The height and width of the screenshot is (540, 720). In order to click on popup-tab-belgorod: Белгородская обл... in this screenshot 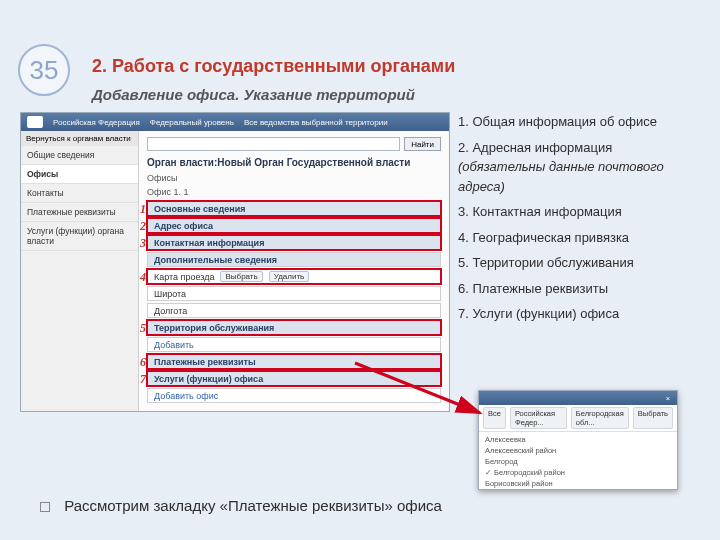, I will do `click(600, 418)`.